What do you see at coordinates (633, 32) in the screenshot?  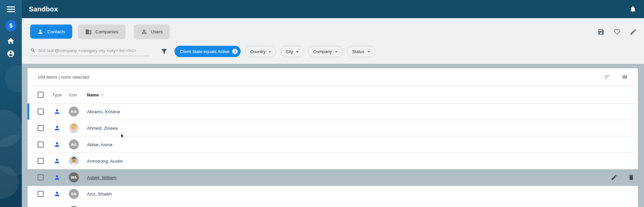 I see `edit-view-button` at bounding box center [633, 32].